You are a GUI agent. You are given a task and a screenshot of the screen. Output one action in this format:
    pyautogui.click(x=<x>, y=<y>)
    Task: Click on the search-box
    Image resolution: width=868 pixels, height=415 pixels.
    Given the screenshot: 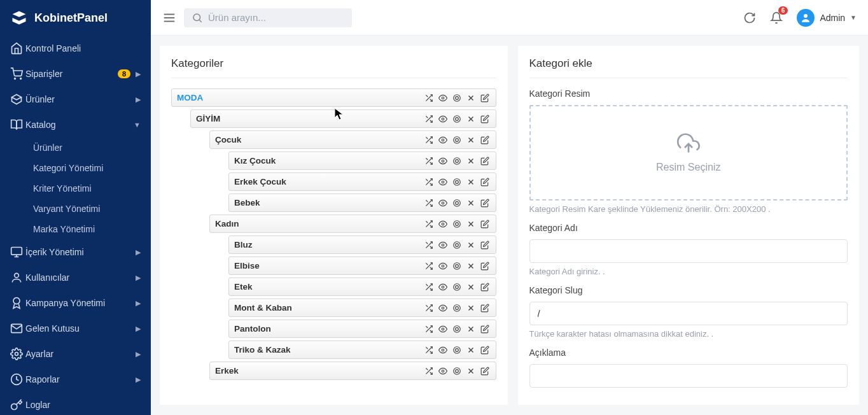 What is the action you would take?
    pyautogui.click(x=268, y=18)
    